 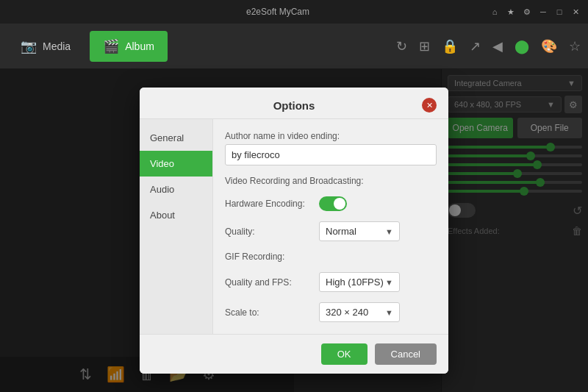 What do you see at coordinates (347, 312) in the screenshot?
I see `gif-scale-value: 320 × 240` at bounding box center [347, 312].